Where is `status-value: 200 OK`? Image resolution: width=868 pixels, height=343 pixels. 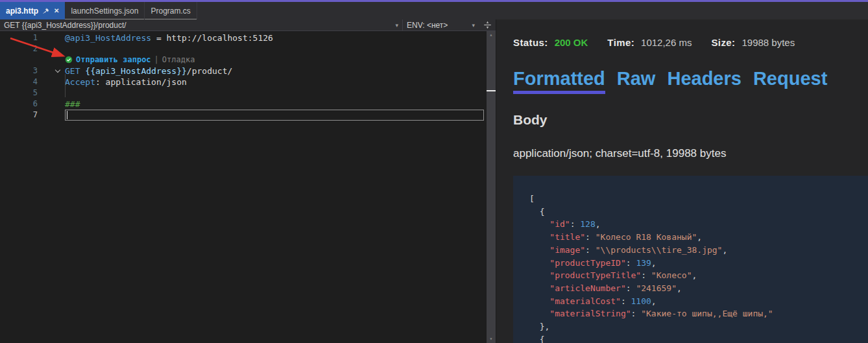
status-value: 200 OK is located at coordinates (572, 43).